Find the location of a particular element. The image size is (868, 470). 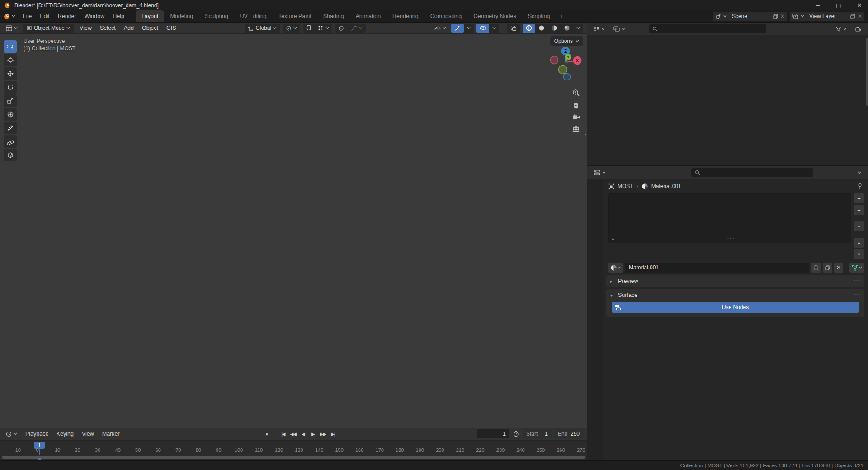

outliner-filter-button is located at coordinates (841, 29).